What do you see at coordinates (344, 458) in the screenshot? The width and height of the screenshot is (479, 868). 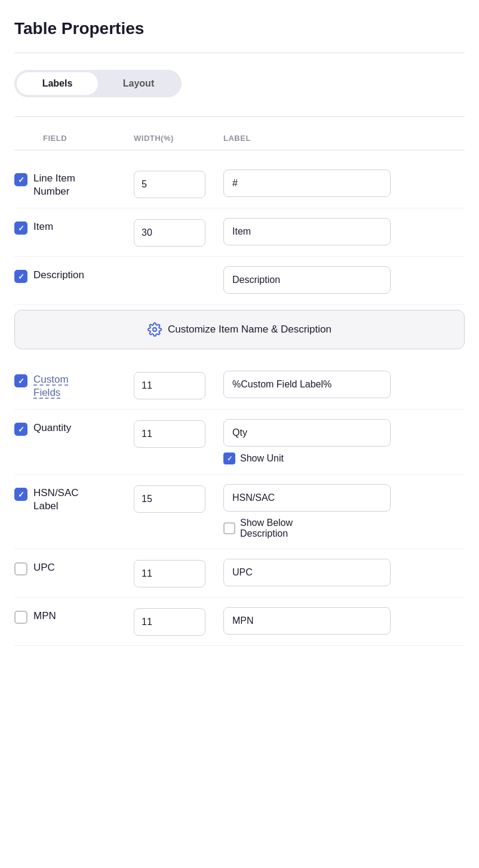 I see `show-unit-row: ✓ Show Unit` at bounding box center [344, 458].